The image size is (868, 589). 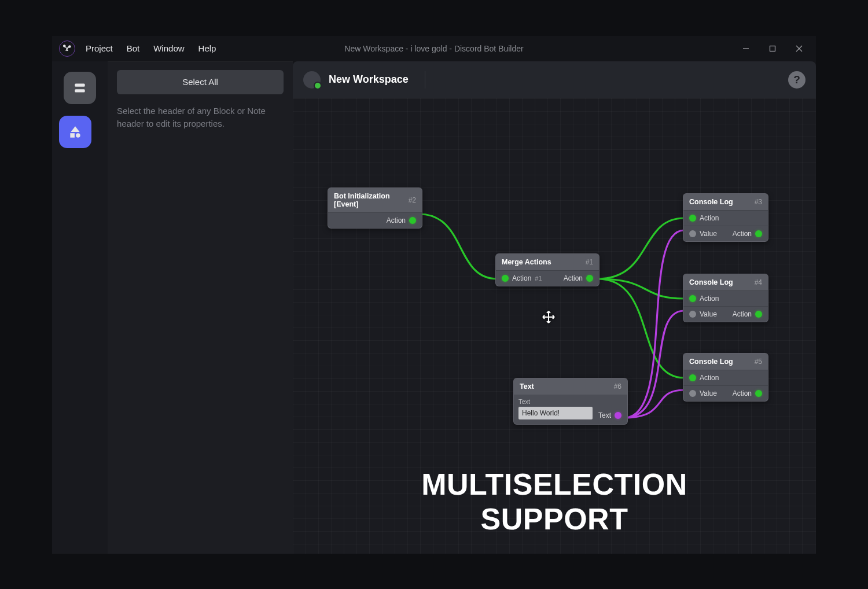 What do you see at coordinates (571, 386) in the screenshot?
I see `node-header: Text #6` at bounding box center [571, 386].